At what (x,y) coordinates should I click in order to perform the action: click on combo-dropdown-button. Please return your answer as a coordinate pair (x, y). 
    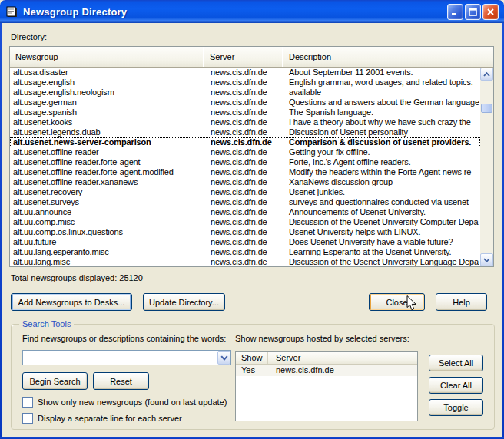
    Looking at the image, I should click on (224, 358).